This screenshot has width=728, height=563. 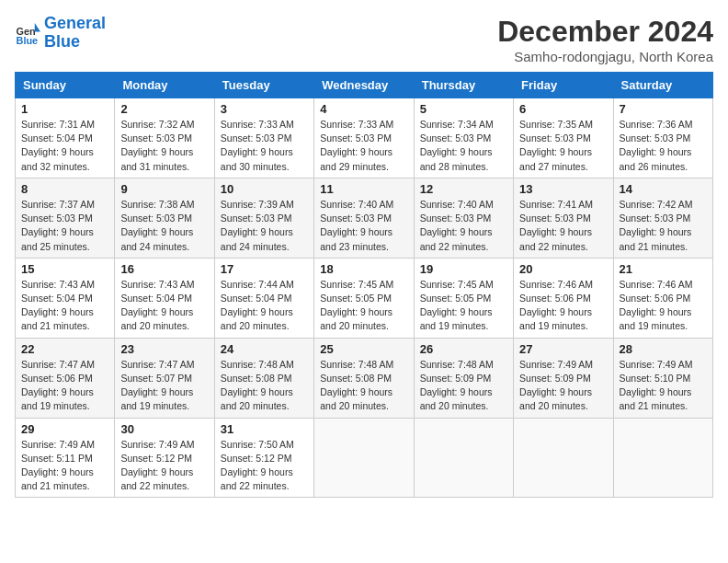 What do you see at coordinates (463, 377) in the screenshot?
I see `calendar-cell: 26 Sunrise: 7:48 AM Sunset: 5:09 PM Dayl…` at bounding box center [463, 377].